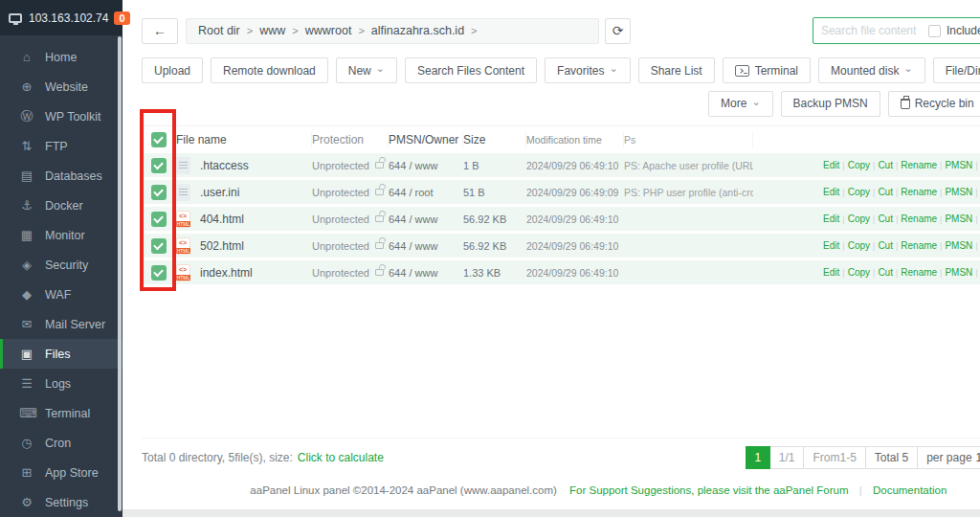  What do you see at coordinates (495, 140) in the screenshot?
I see `col-size: Size` at bounding box center [495, 140].